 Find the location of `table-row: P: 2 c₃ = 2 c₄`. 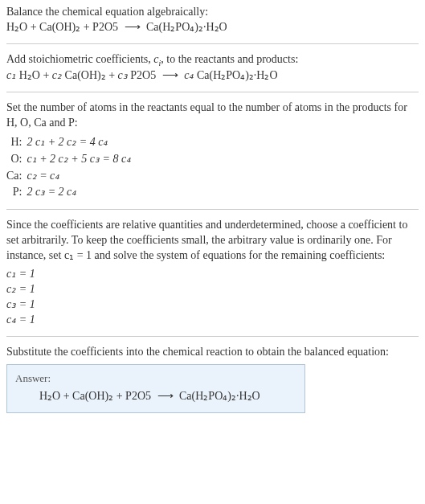

table-row: P: 2 c₃ = 2 c₄ is located at coordinates (71, 193).